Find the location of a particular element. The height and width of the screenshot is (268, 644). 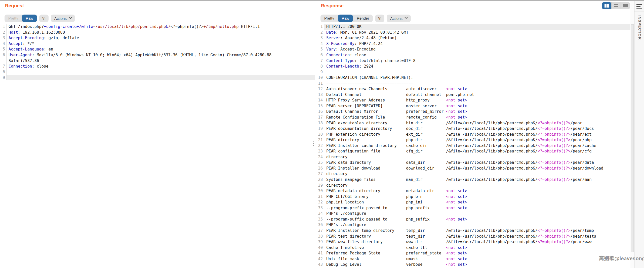

line-number: 31 is located at coordinates (320, 196).